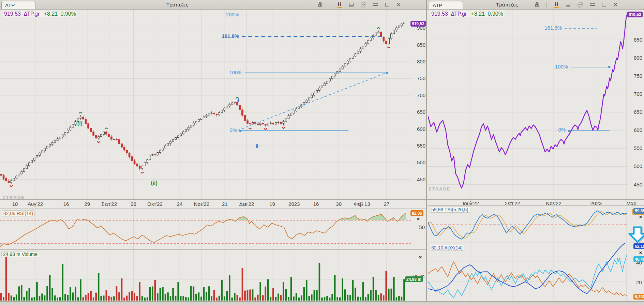  I want to click on x-axis-label: 26, so click(134, 204).